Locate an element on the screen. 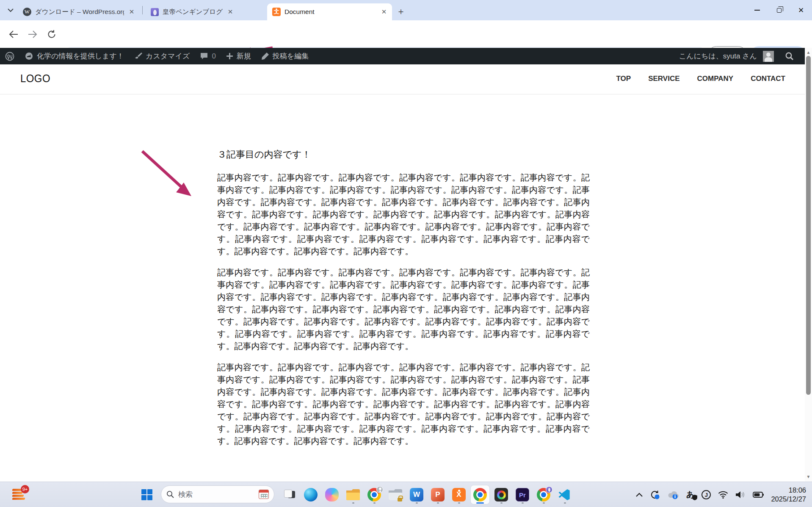 Image resolution: width=812 pixels, height=507 pixels. content-annotation-arrow is located at coordinates (167, 175).